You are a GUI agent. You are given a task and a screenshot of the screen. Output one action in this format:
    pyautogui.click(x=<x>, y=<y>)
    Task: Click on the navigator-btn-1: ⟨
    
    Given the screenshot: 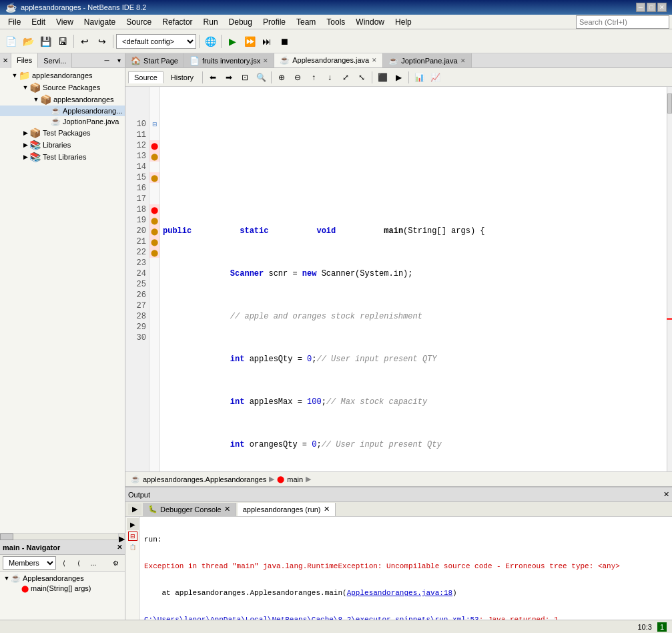 What is the action you would take?
    pyautogui.click(x=64, y=563)
    